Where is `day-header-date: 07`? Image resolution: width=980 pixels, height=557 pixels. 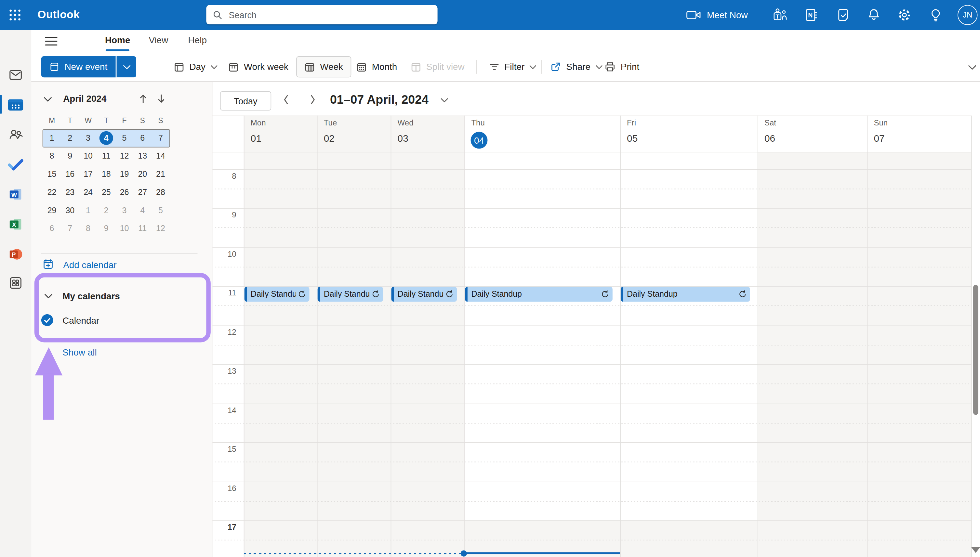
day-header-date: 07 is located at coordinates (879, 138).